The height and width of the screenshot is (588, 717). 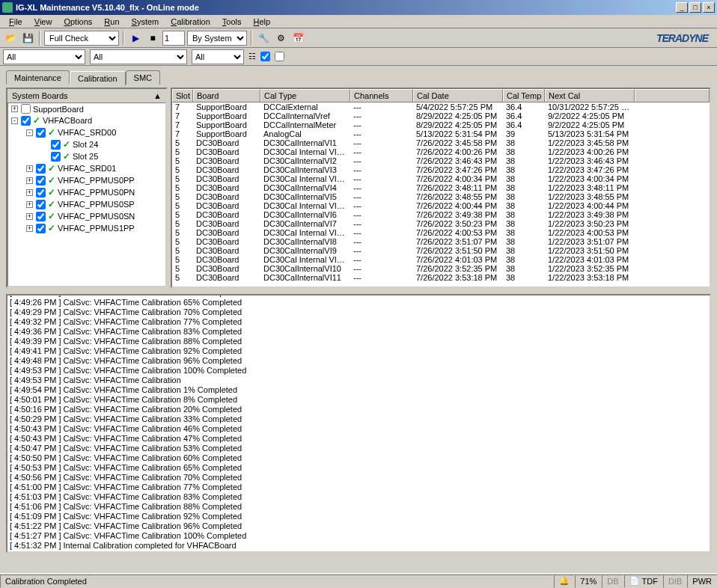 I want to click on close-button: ×, so click(x=709, y=7).